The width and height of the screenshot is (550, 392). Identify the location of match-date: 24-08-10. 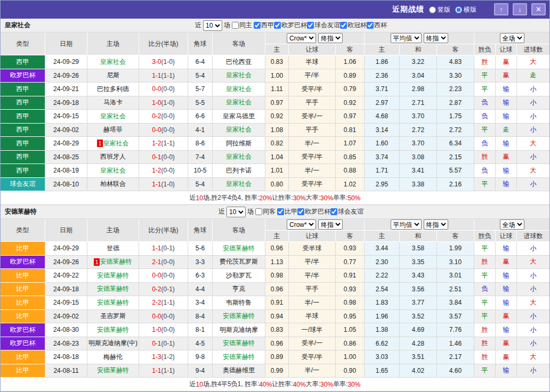
(66, 185).